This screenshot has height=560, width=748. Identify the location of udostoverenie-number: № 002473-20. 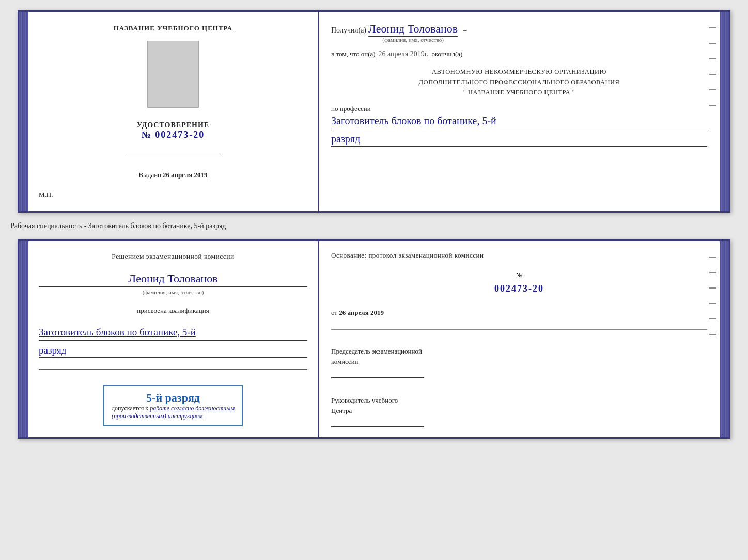
(173, 135).